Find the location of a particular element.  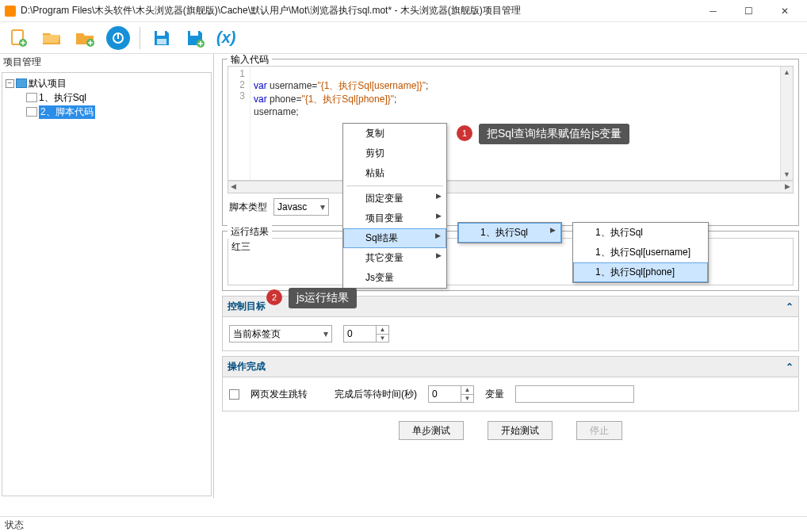

ctx-proj-var: 项目变量 is located at coordinates (395, 219).